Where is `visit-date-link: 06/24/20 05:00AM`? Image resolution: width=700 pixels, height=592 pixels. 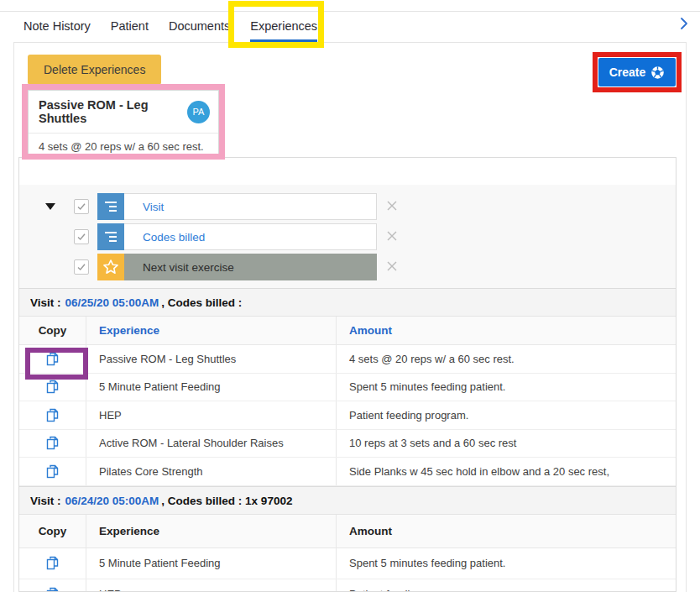
visit-date-link: 06/24/20 05:00AM is located at coordinates (112, 500).